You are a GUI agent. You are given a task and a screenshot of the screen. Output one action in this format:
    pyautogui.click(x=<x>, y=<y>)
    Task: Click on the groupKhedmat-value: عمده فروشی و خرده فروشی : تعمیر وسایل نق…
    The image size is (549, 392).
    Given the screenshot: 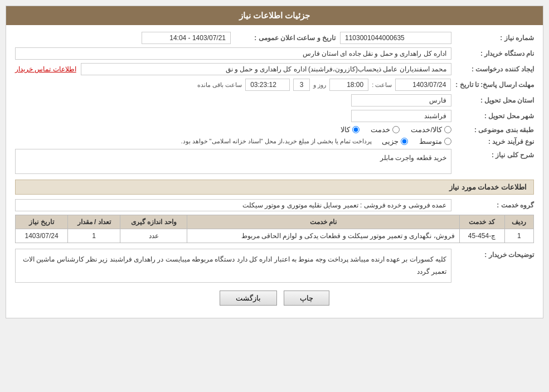 What is the action you would take?
    pyautogui.click(x=233, y=205)
    